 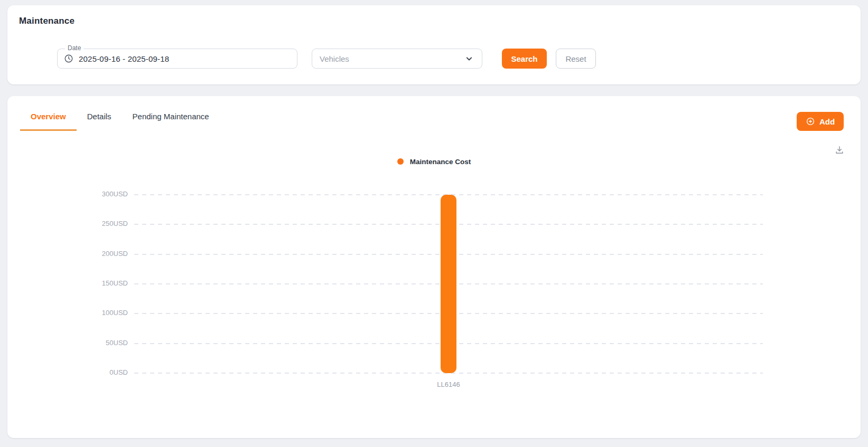 What do you see at coordinates (449, 284) in the screenshot?
I see `bar-LL6146` at bounding box center [449, 284].